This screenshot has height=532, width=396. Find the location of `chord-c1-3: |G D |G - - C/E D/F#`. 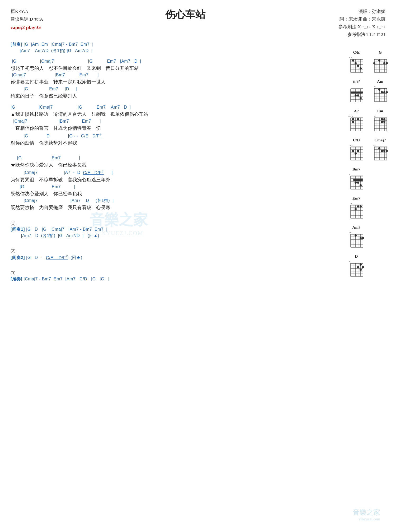

chord-c1-3: |G D |G - - C/E D/F# is located at coordinates (172, 136).